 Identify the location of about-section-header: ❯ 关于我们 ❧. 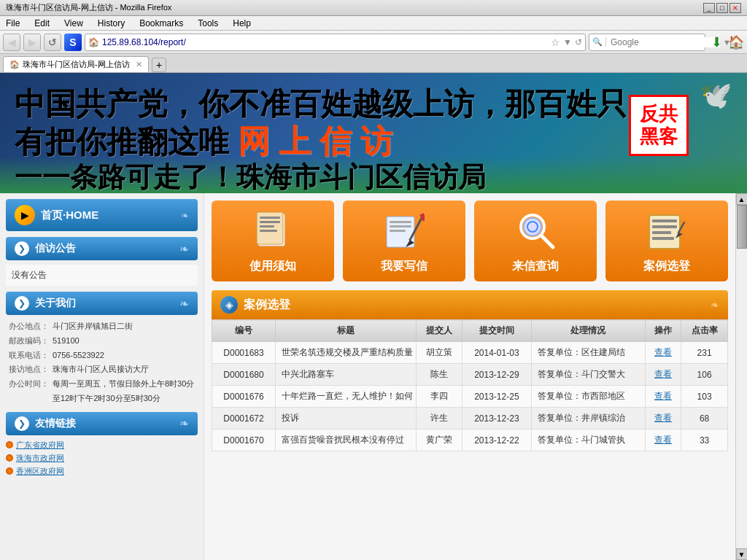
(102, 303).